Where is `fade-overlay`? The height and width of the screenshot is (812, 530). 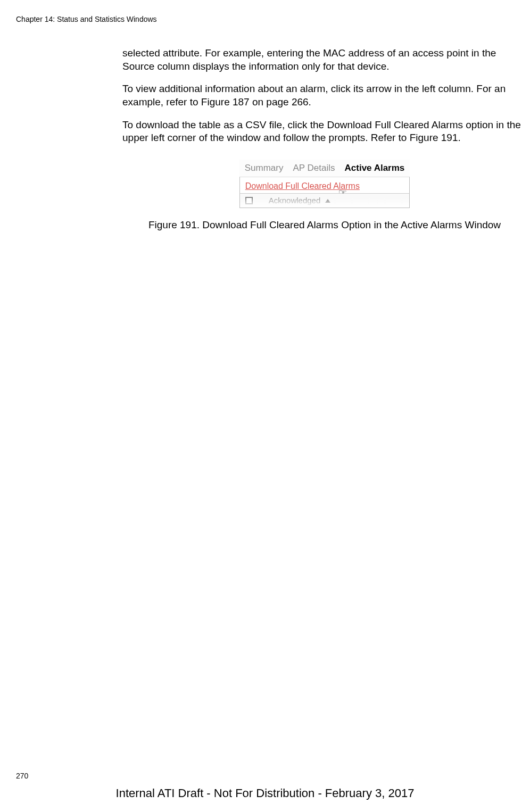 fade-overlay is located at coordinates (325, 203).